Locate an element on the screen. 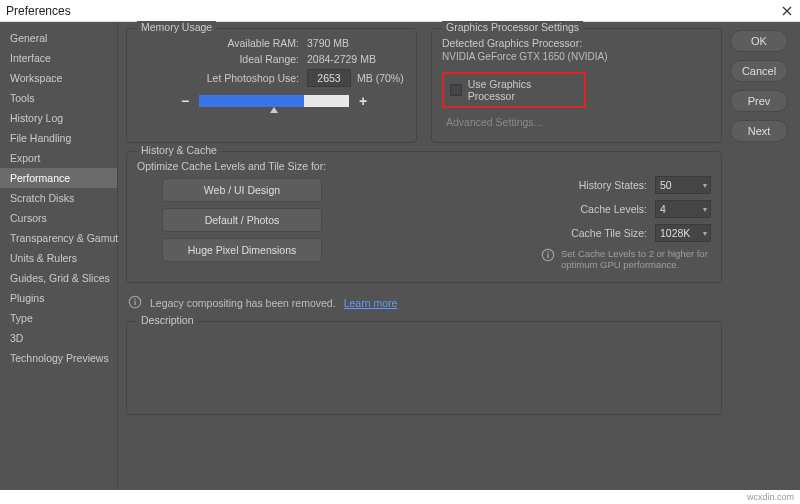  detected-gpu-value: NVIDIA GeForce GTX 1650 (NVIDIA) is located at coordinates (576, 56).